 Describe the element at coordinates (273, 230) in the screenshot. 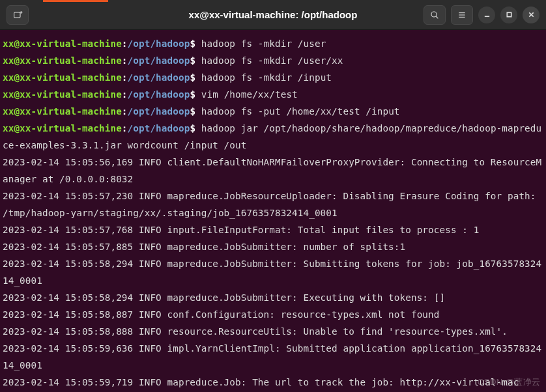

I see `terminal-log-line: 2023-02-14 15:05:57,768 INFO input.FileI…` at that location.